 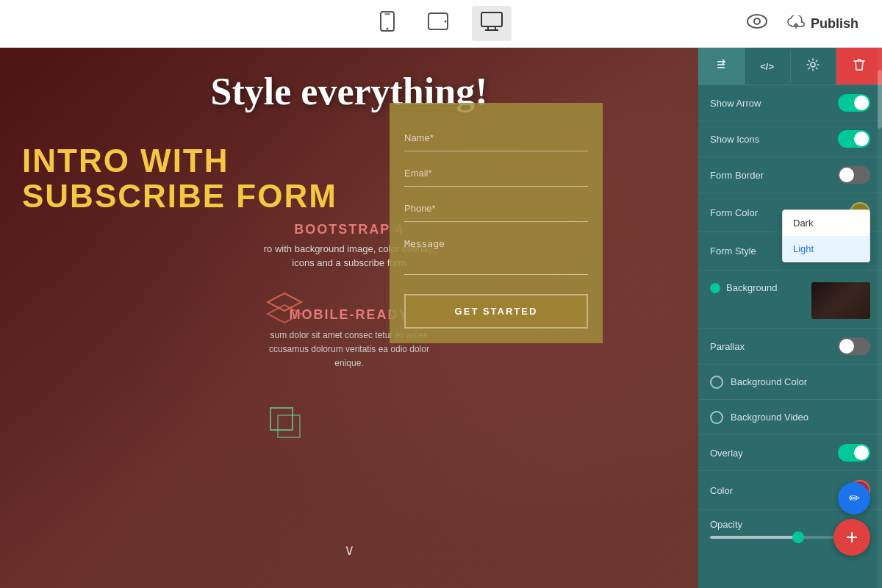 What do you see at coordinates (496, 312) in the screenshot?
I see `get-started-button: GET STARTED` at bounding box center [496, 312].